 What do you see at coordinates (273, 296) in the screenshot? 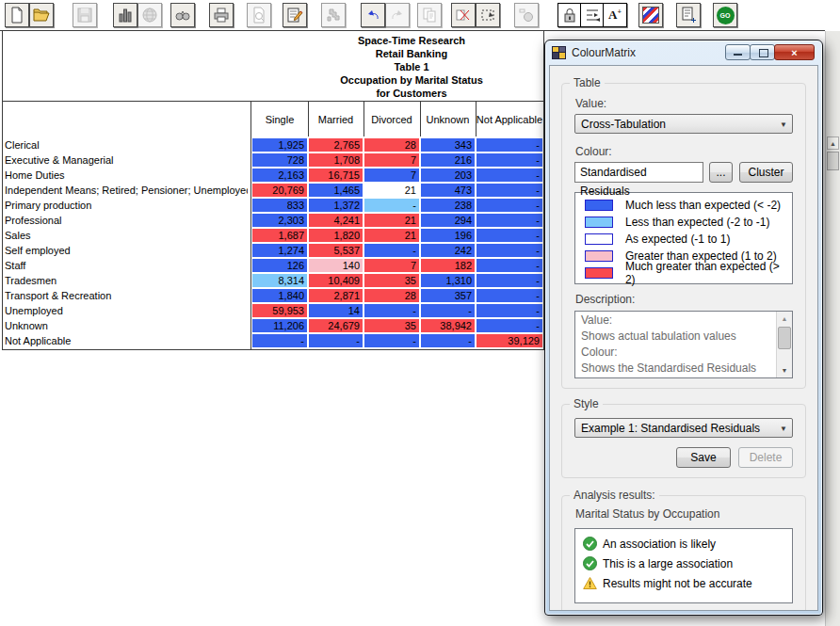
I see `table-row: Transport & Recreation1,8402,87128357-` at bounding box center [273, 296].